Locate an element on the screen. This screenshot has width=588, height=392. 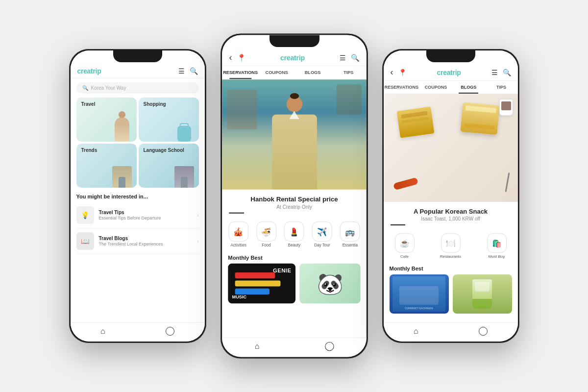
search-bar: 🔍 Korea Your Way is located at coordinates (138, 88).